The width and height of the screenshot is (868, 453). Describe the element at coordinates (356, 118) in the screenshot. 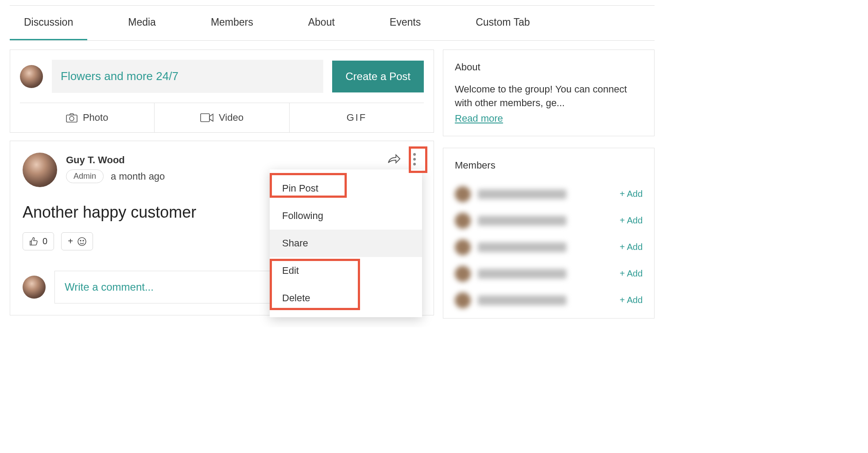

I see `gif-label: GIF` at that location.